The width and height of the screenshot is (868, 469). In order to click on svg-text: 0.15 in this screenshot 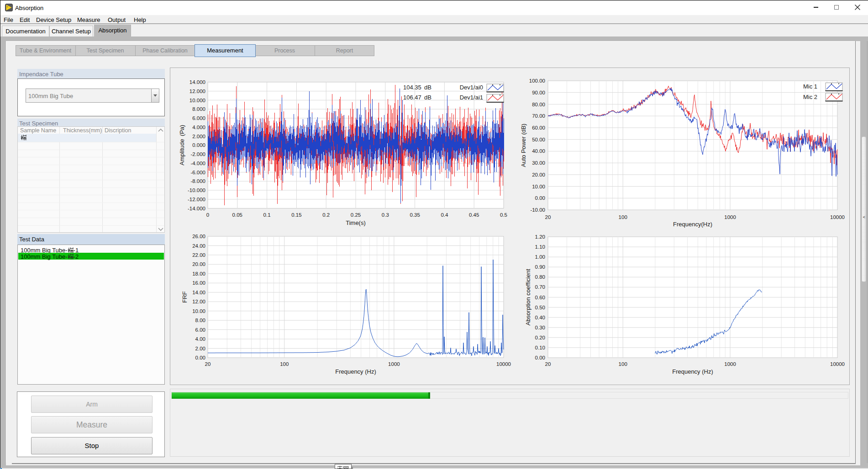, I will do `click(296, 215)`.